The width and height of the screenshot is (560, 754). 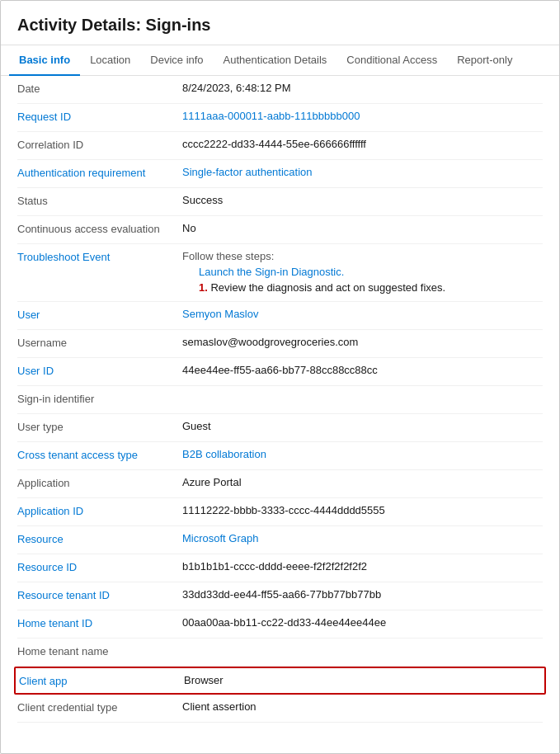 What do you see at coordinates (280, 653) in the screenshot?
I see `row-home-tenant-name: Home tenant name` at bounding box center [280, 653].